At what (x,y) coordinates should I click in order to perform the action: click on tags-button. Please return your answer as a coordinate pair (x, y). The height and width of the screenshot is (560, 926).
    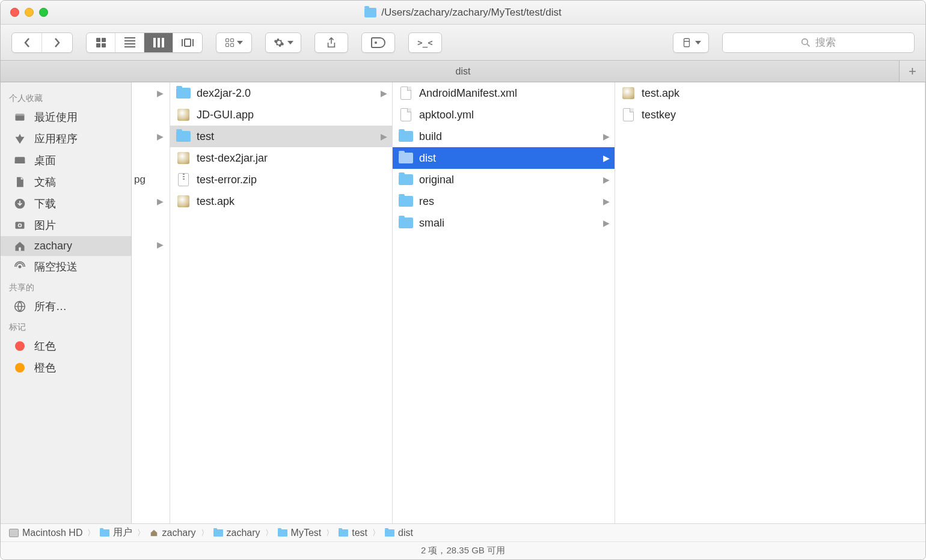
    Looking at the image, I should click on (378, 43).